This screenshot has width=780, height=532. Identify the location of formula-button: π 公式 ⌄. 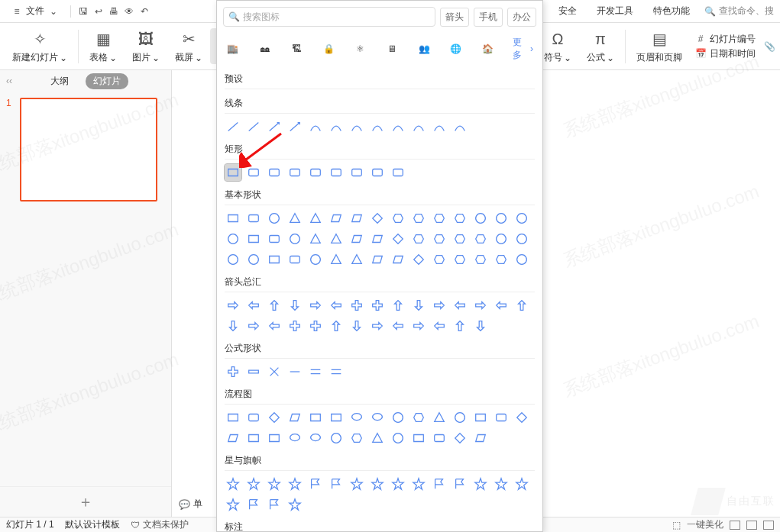
(600, 46).